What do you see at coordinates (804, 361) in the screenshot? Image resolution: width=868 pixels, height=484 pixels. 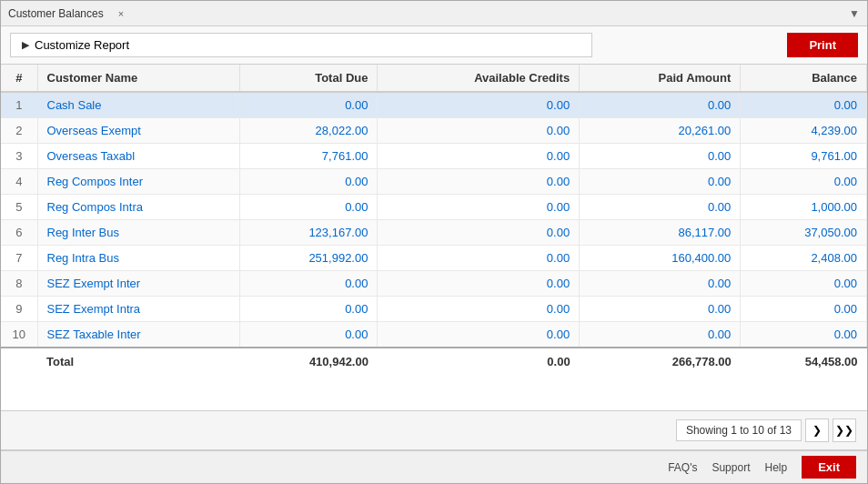 I see `footer-balance: 54,458.00` at bounding box center [804, 361].